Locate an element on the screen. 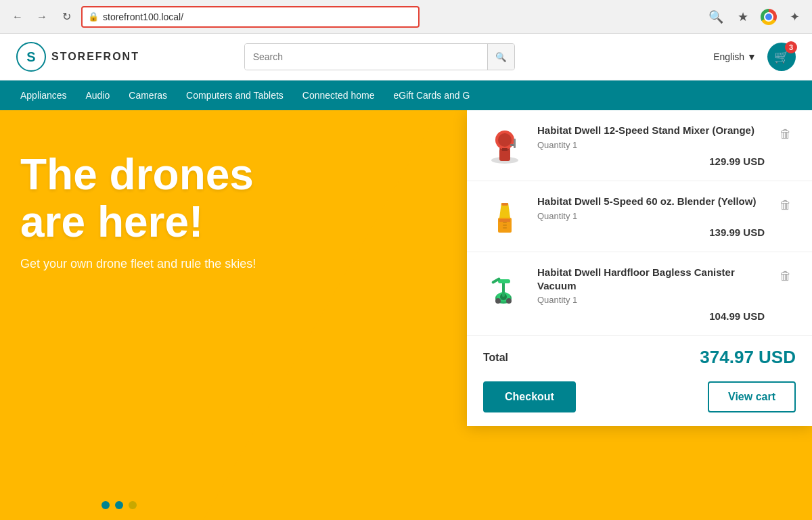  logo-letter: S is located at coordinates (31, 57).